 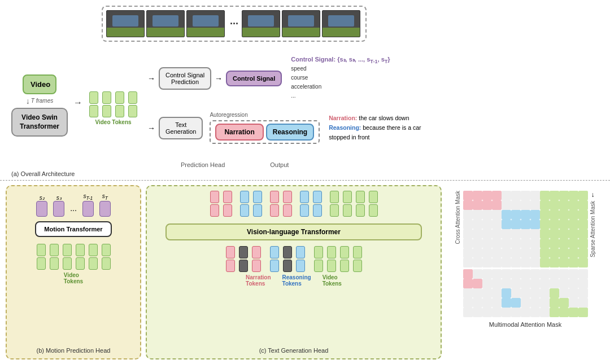 I want to click on t-frames-label: T frames, so click(x=42, y=100).